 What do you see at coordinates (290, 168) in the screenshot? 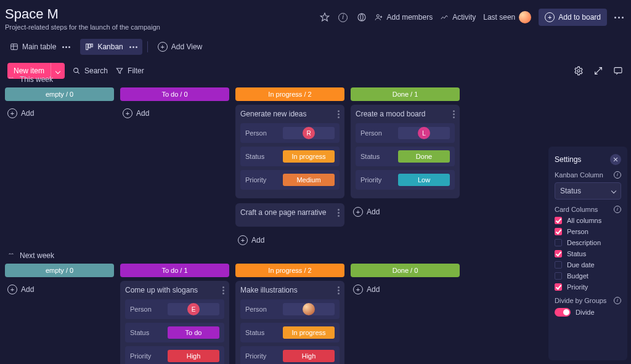
I see `kanban-column: In progress / 2Generate new ideasPersonR…` at bounding box center [290, 168].